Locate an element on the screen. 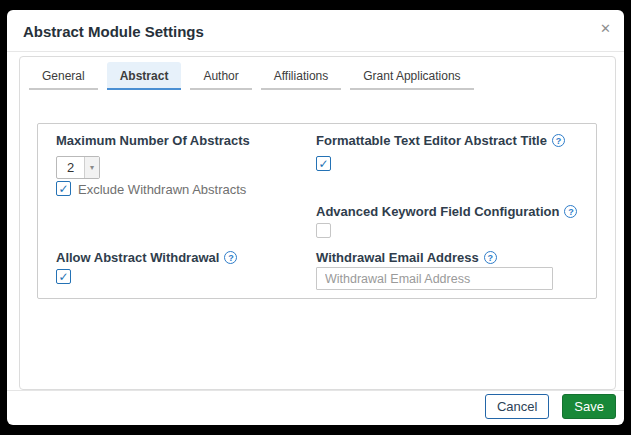 The width and height of the screenshot is (631, 435). max-abstracts-value: 2 is located at coordinates (70, 168).